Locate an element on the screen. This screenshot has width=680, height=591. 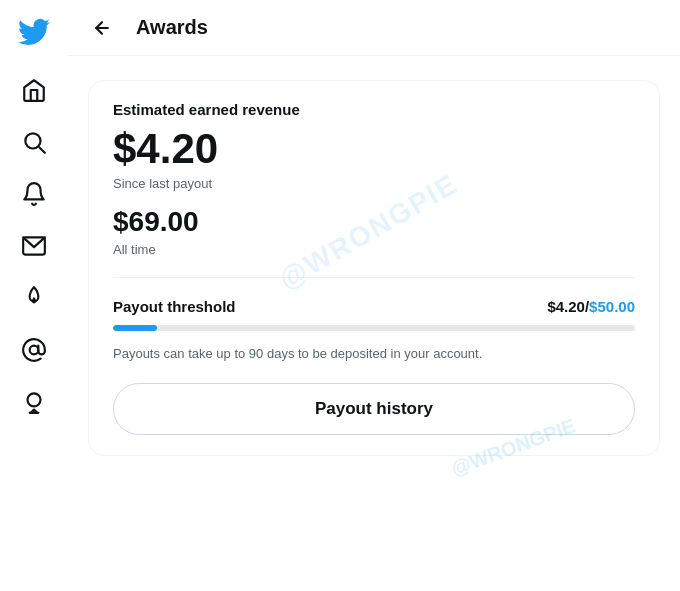
sidebar-item-awards is located at coordinates (34, 402).